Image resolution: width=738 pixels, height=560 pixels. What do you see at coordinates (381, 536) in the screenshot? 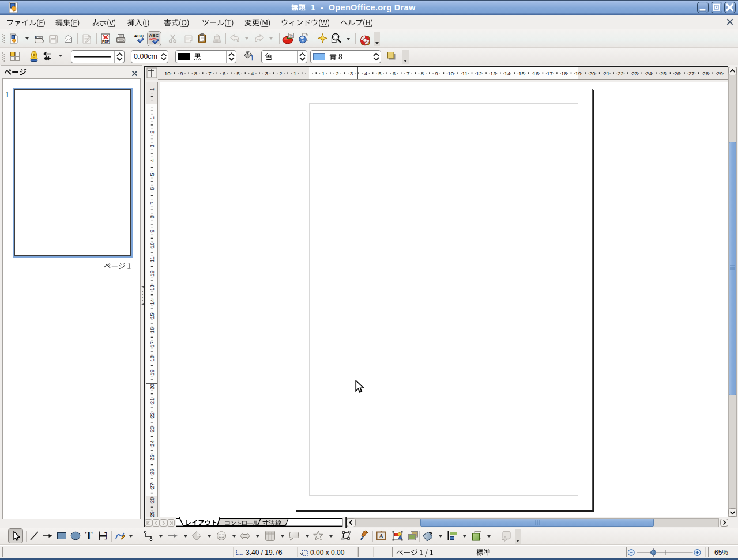
I see `svg-text: A` at bounding box center [381, 536].